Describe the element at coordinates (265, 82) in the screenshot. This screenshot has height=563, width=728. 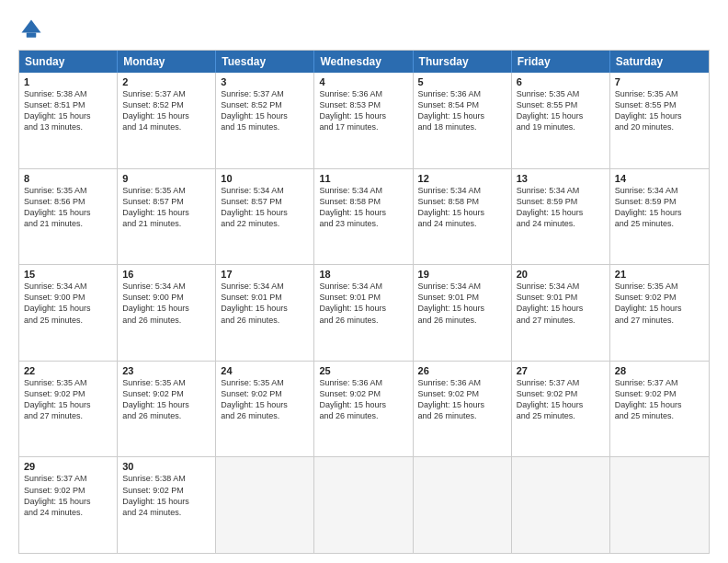
I see `day-number: 3` at that location.